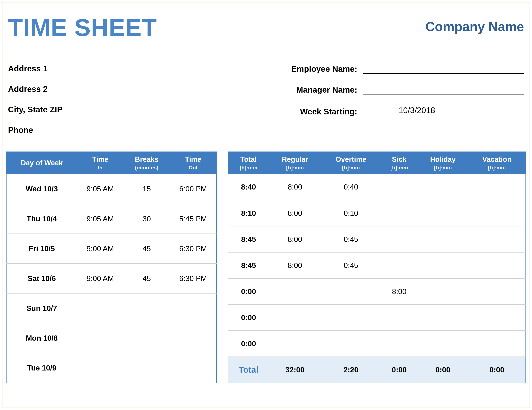 The image size is (532, 410). I want to click on totals-label: Total, so click(248, 370).